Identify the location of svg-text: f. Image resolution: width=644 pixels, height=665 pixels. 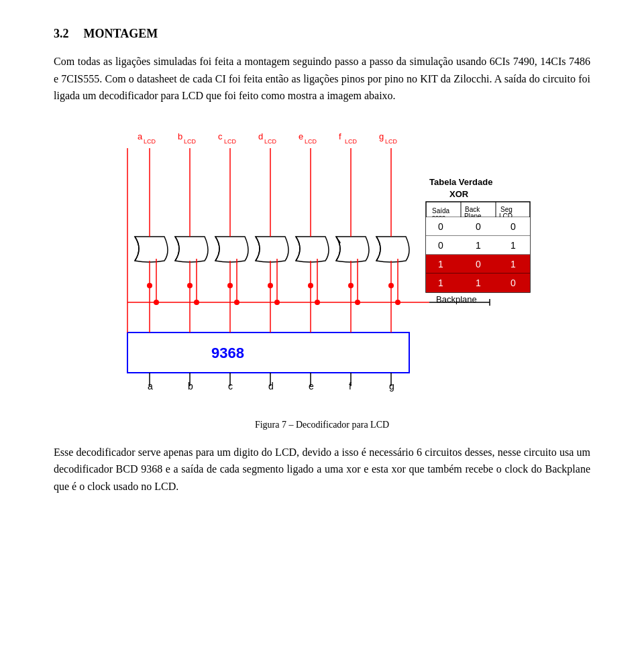
(340, 137).